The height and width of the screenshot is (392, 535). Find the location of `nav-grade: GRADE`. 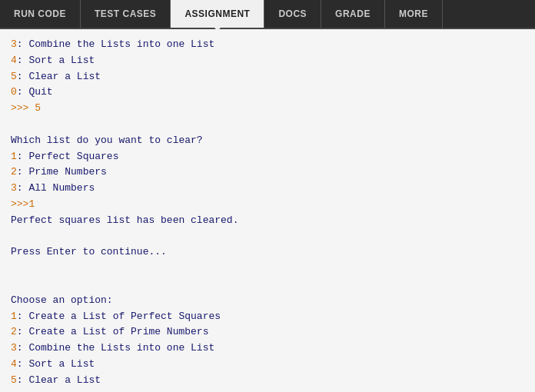

nav-grade: GRADE is located at coordinates (354, 14).